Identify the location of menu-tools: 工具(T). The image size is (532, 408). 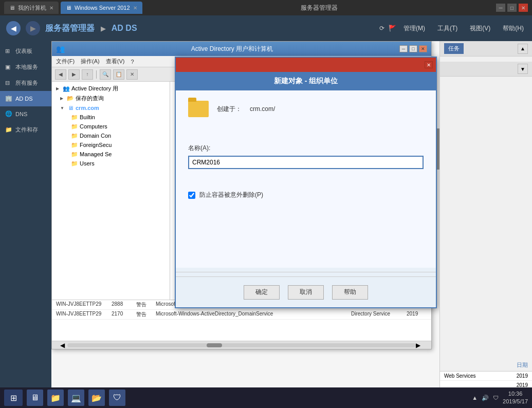
(447, 29).